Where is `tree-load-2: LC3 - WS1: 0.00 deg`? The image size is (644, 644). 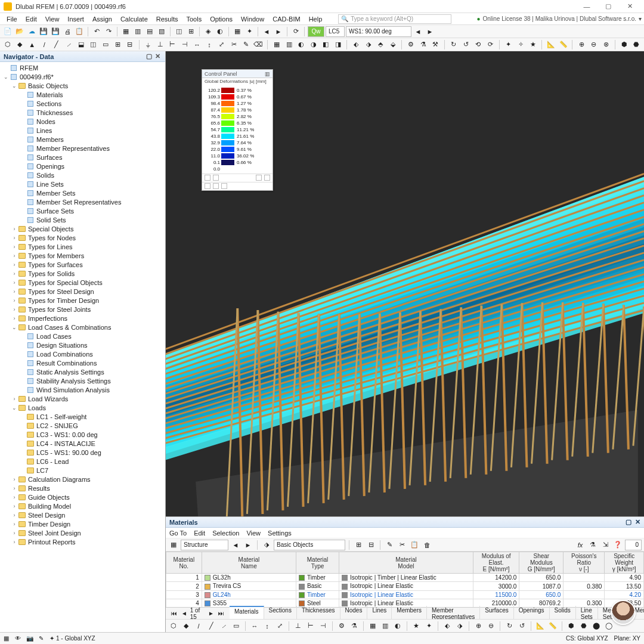
tree-load-2: LC3 - WS1: 0.00 deg is located at coordinates (82, 434).